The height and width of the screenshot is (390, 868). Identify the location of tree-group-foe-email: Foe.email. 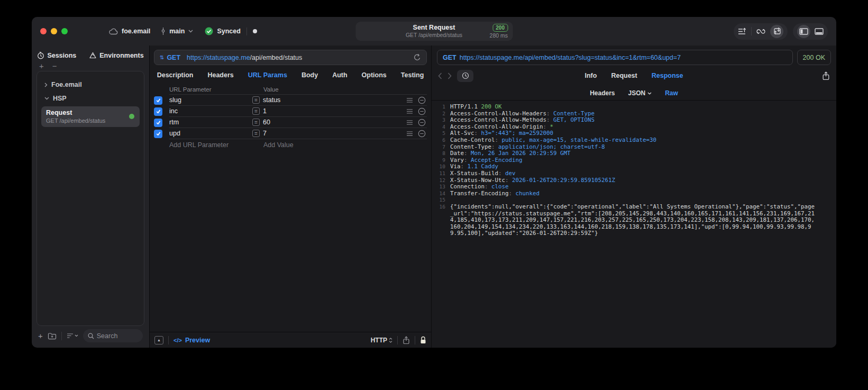
(90, 85).